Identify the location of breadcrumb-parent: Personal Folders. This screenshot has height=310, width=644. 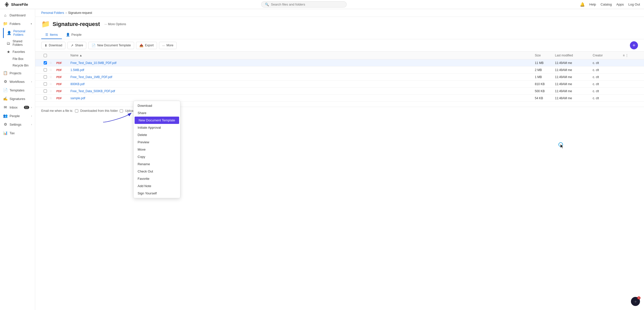
(53, 13).